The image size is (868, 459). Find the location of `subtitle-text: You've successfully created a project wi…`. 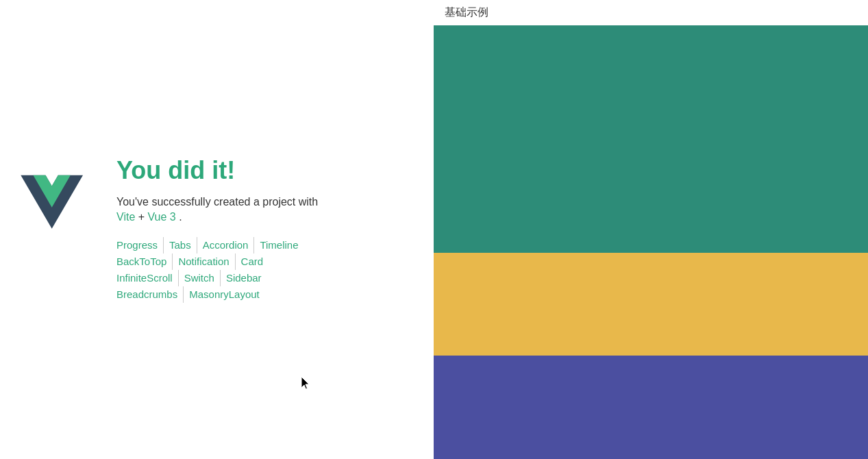

subtitle-text: You've successfully created a project wi… is located at coordinates (264, 202).